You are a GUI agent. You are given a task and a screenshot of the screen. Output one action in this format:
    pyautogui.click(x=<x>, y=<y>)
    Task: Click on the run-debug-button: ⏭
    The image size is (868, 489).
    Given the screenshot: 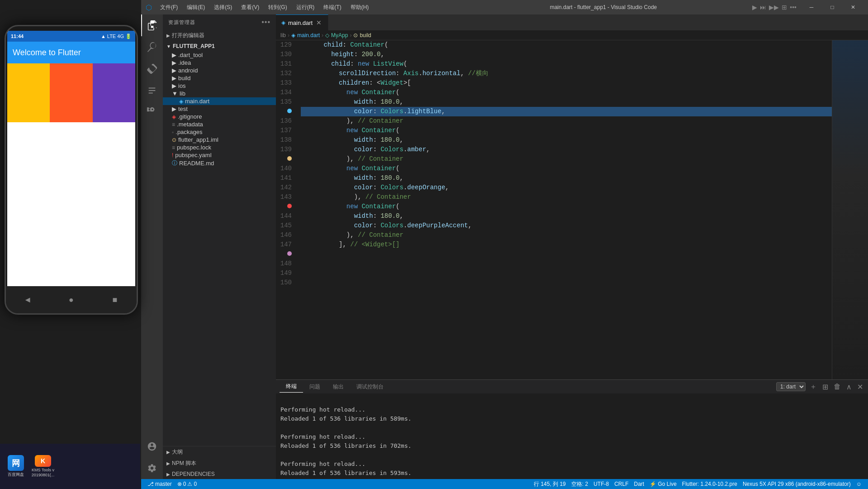 What is the action you would take?
    pyautogui.click(x=763, y=7)
    